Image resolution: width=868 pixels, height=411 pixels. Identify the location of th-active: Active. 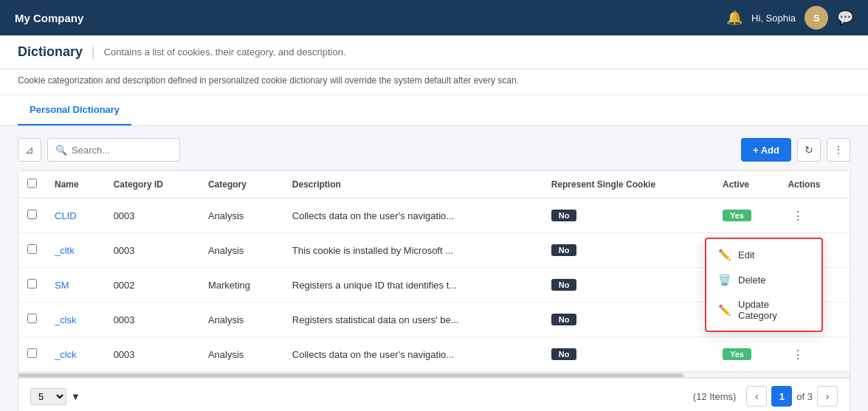
(746, 184).